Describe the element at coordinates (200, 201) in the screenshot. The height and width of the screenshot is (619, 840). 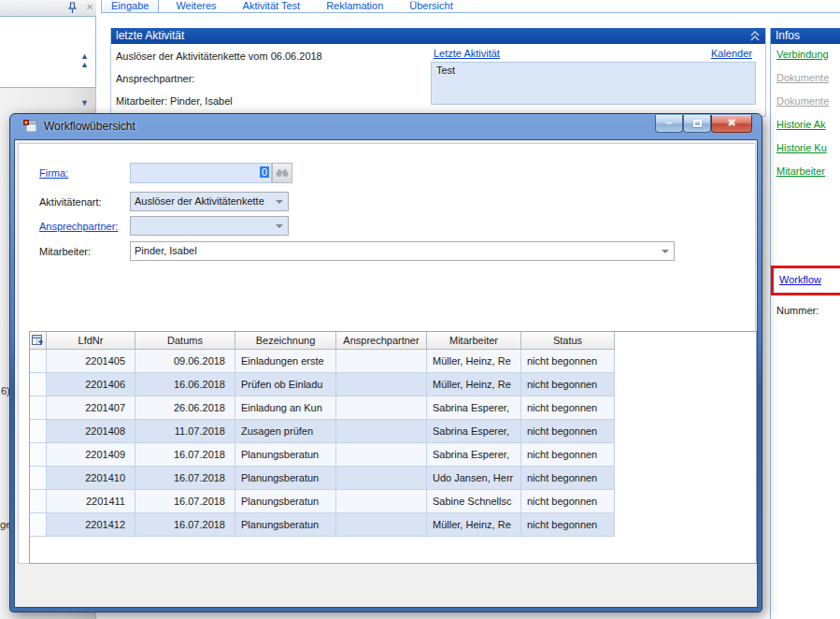
I see `aktivitaetenart-value: Auslöser der Aktivitätenkette` at that location.